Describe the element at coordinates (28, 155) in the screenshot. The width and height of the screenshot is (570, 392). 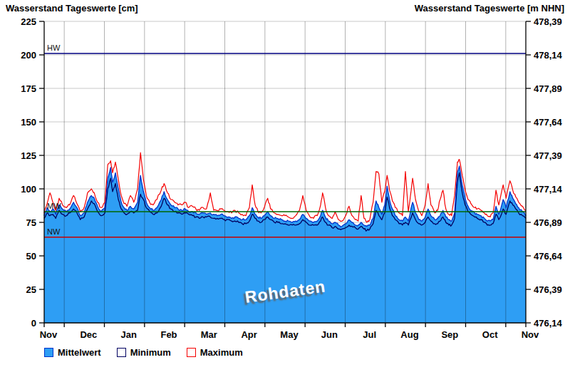
I see `svg-text: 125` at that location.